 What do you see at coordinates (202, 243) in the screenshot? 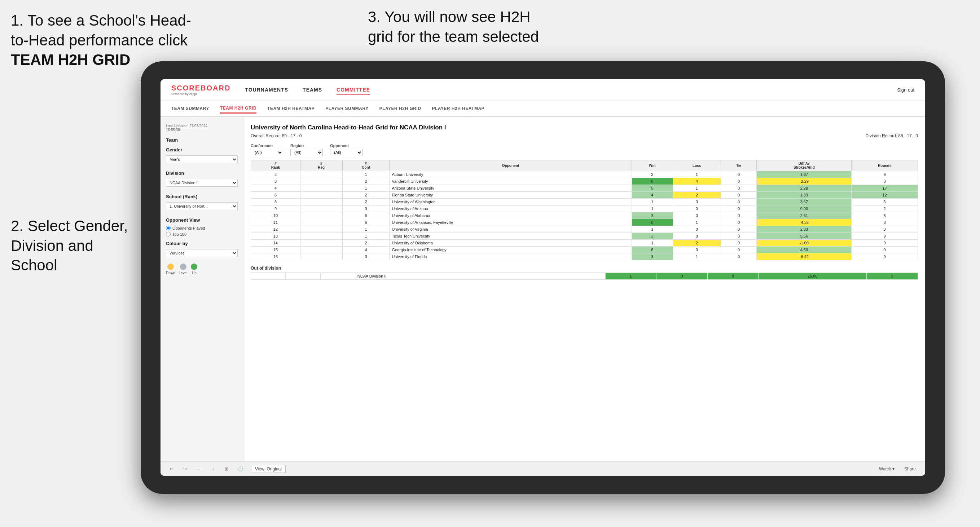
I see `colour-label: Colour by` at bounding box center [202, 243].